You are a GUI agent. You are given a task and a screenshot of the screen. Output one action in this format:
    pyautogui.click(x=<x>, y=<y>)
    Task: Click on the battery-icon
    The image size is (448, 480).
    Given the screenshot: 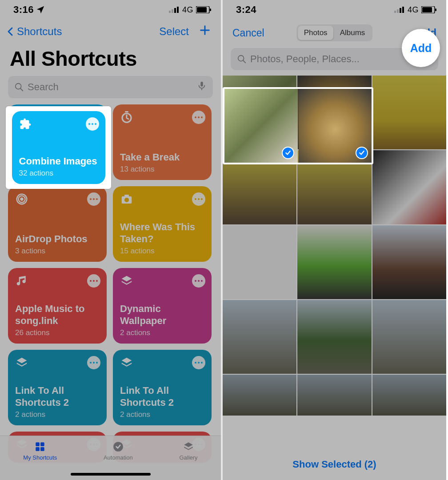 What is the action you would take?
    pyautogui.click(x=204, y=10)
    